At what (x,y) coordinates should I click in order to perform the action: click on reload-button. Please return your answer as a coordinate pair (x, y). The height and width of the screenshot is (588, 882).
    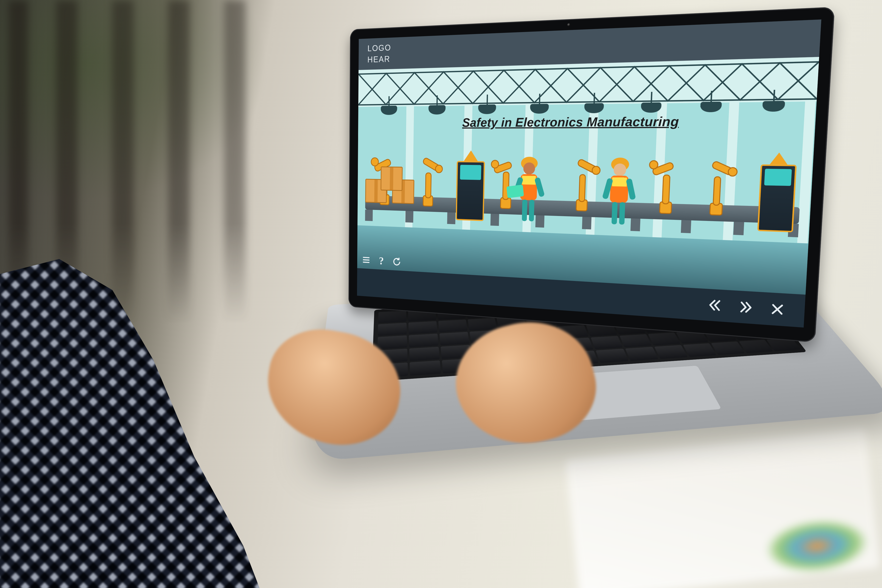
    Looking at the image, I should click on (397, 262).